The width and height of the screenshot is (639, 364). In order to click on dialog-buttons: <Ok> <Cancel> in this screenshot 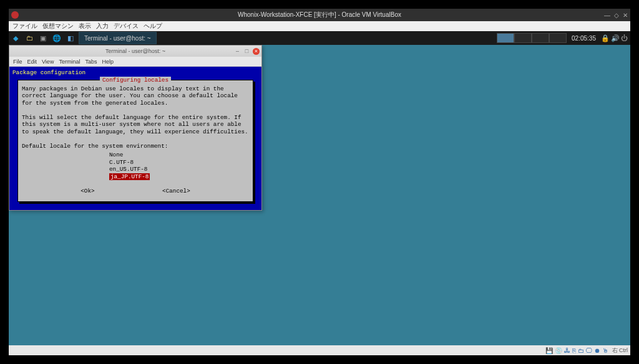, I will do `click(135, 193)`.